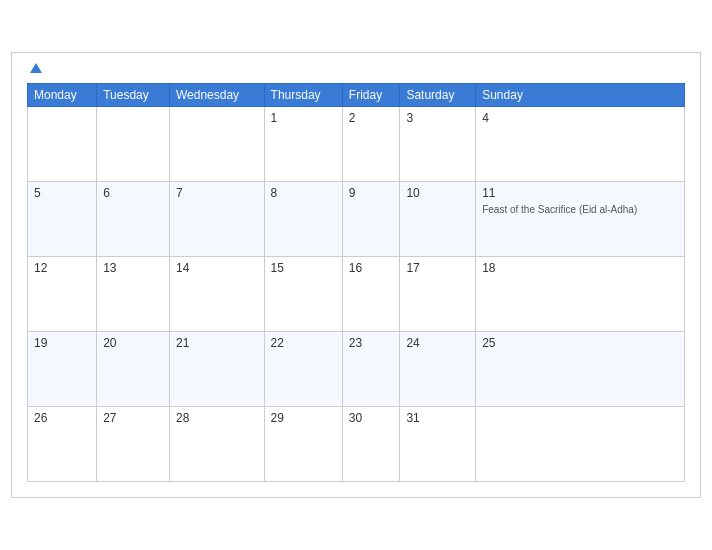 The height and width of the screenshot is (550, 712). Describe the element at coordinates (438, 343) in the screenshot. I see `day-number: 24` at that location.